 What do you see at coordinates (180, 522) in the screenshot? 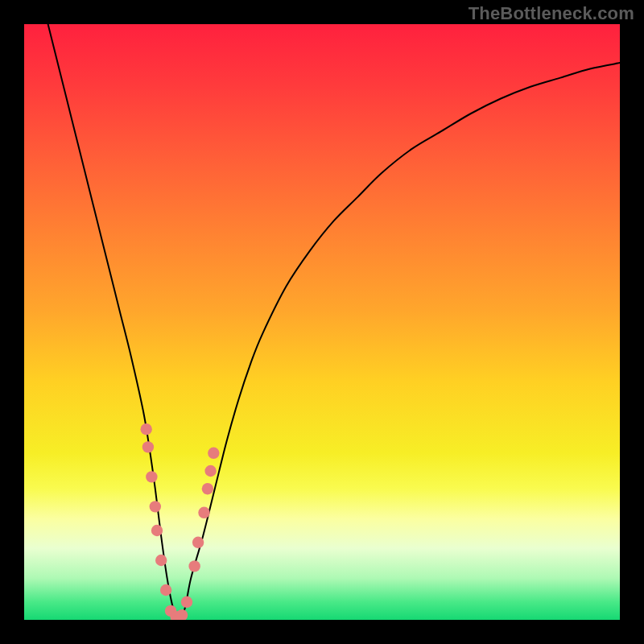
I see `data-markers` at bounding box center [180, 522].